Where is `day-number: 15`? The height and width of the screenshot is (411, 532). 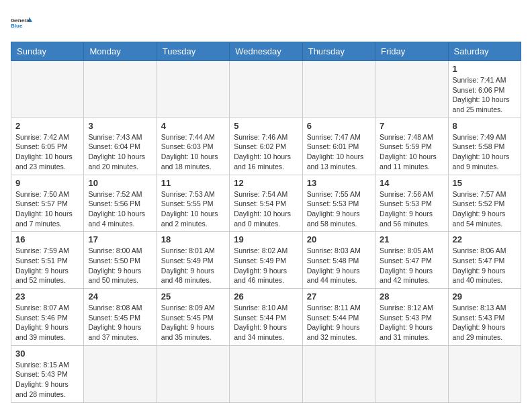
day-number: 15 is located at coordinates (485, 183).